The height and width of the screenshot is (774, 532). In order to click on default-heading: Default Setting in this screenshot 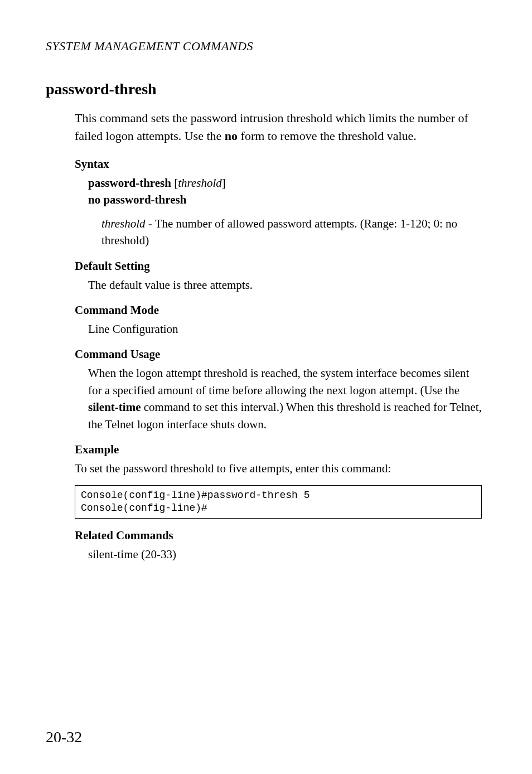, I will do `click(278, 267)`.